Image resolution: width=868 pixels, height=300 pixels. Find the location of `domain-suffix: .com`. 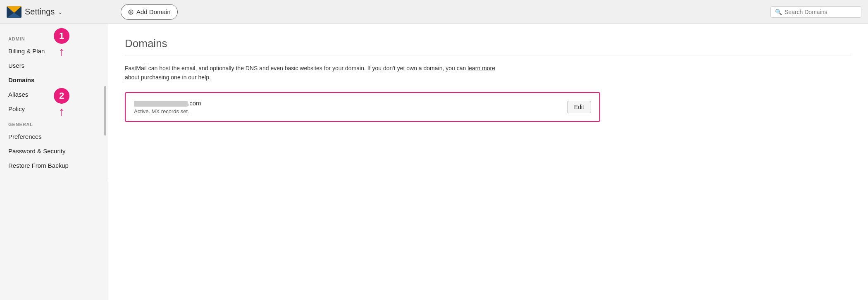

domain-suffix: .com is located at coordinates (194, 103).